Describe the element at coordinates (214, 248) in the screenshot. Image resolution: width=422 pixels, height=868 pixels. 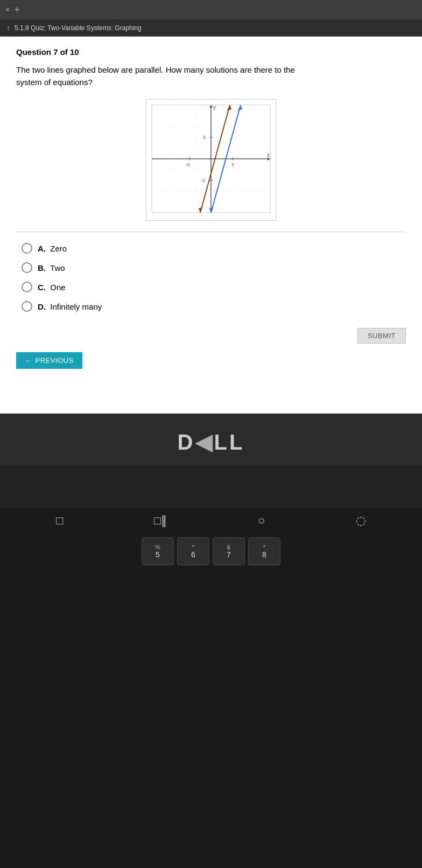
I see `answer-choice-a: A. Zero` at that location.